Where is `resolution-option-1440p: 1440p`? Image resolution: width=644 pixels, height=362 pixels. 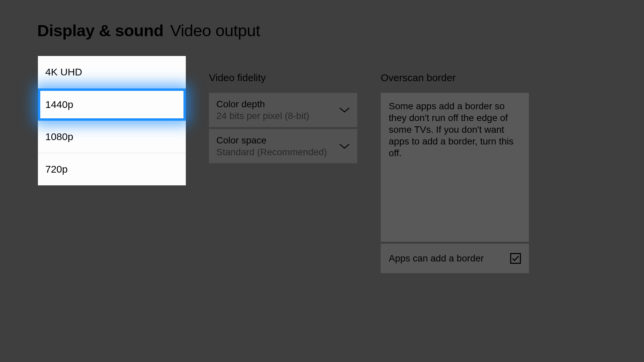 resolution-option-1440p: 1440p is located at coordinates (112, 105).